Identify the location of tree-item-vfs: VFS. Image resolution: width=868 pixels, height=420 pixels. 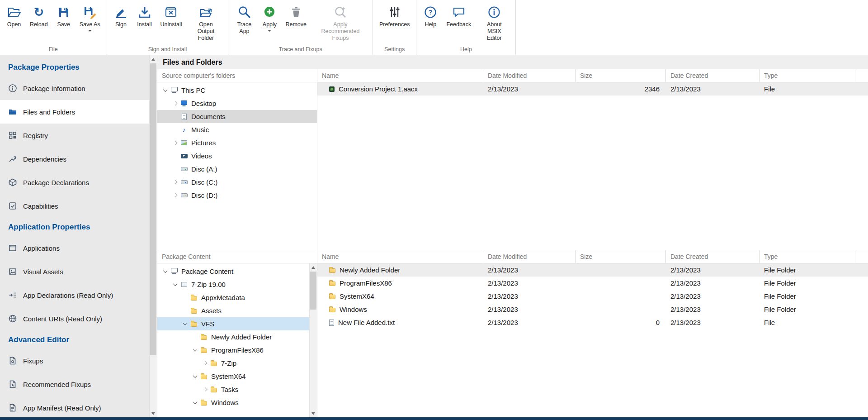
(233, 324).